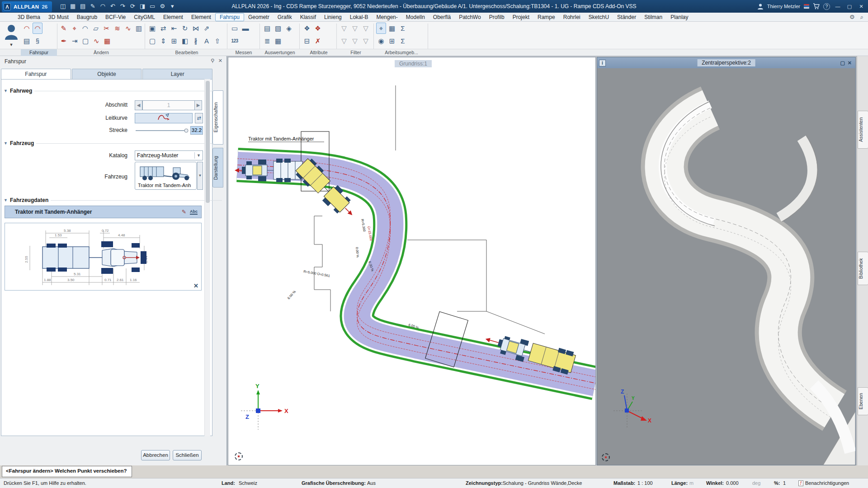  I want to click on shape-icon: ▢, so click(152, 41).